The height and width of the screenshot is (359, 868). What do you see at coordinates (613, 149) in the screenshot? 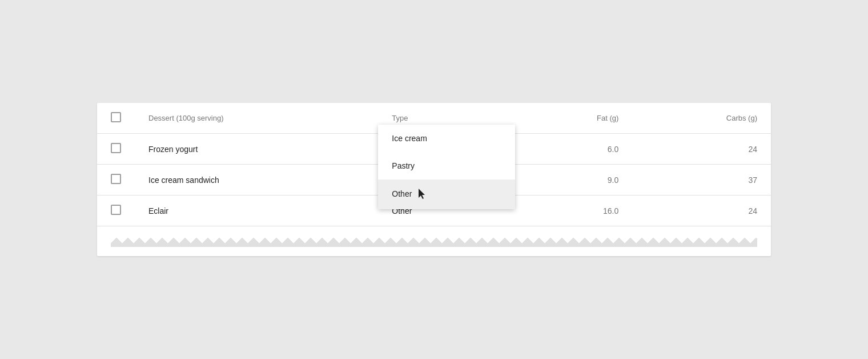
I see `row-fat: 6.0` at bounding box center [613, 149].